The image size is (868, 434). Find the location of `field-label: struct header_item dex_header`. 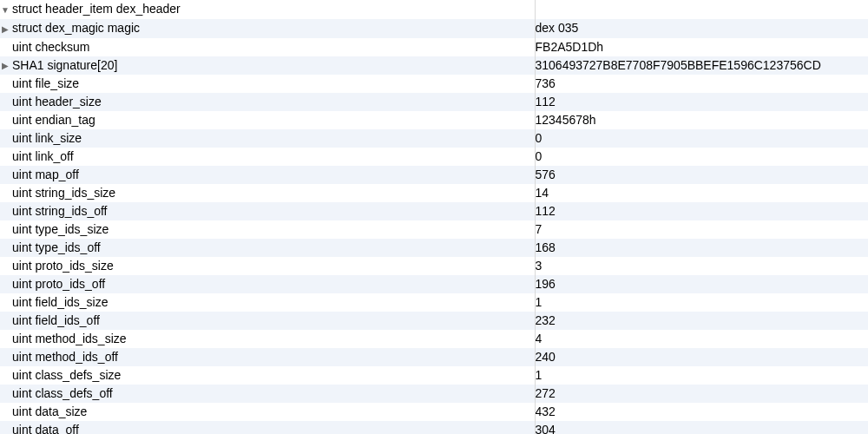

field-label: struct header_item dex_header is located at coordinates (96, 9).